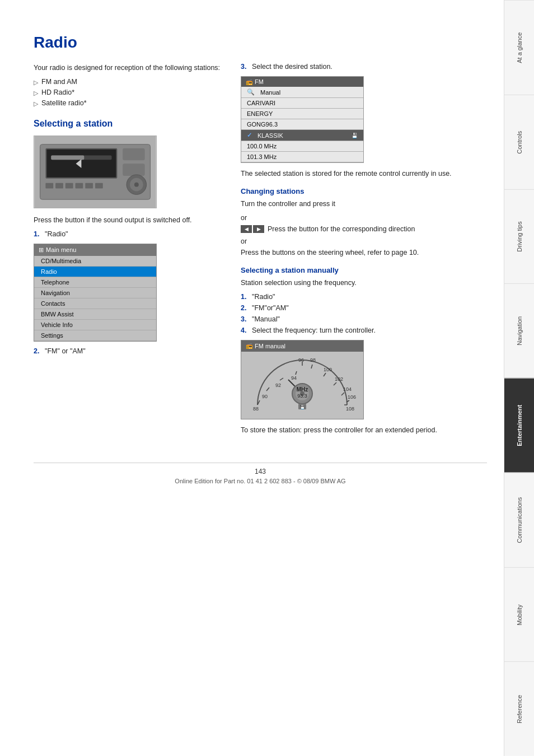 This screenshot has width=534, height=756. Describe the element at coordinates (519, 709) in the screenshot. I see `tab-reference: Reference` at that location.